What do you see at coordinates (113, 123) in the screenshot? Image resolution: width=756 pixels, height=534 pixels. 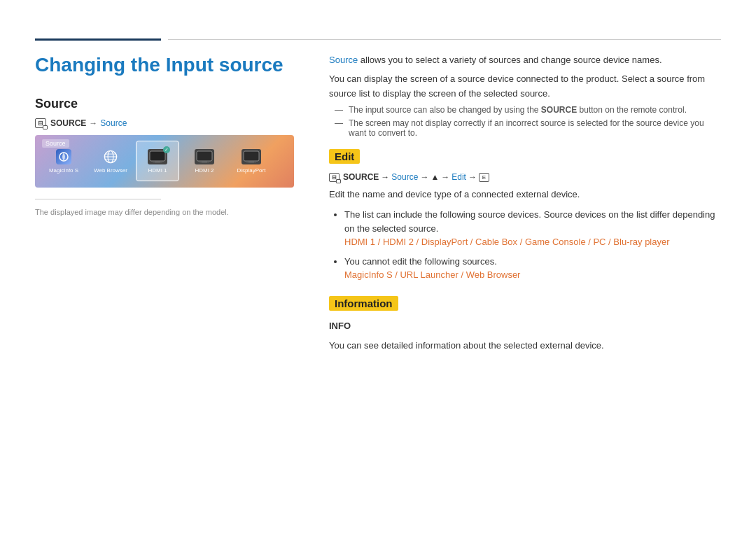 I see `source-path-link: Source` at bounding box center [113, 123].